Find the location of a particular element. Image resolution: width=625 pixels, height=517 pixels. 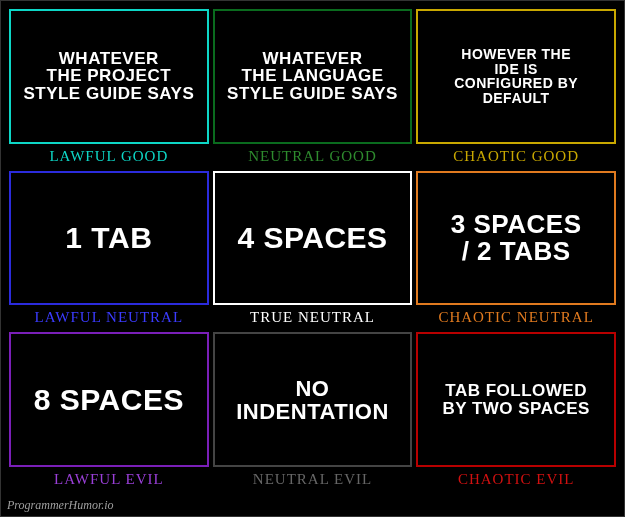

alignment-label: CHAOTIC NEUTRAL is located at coordinates (516, 316).